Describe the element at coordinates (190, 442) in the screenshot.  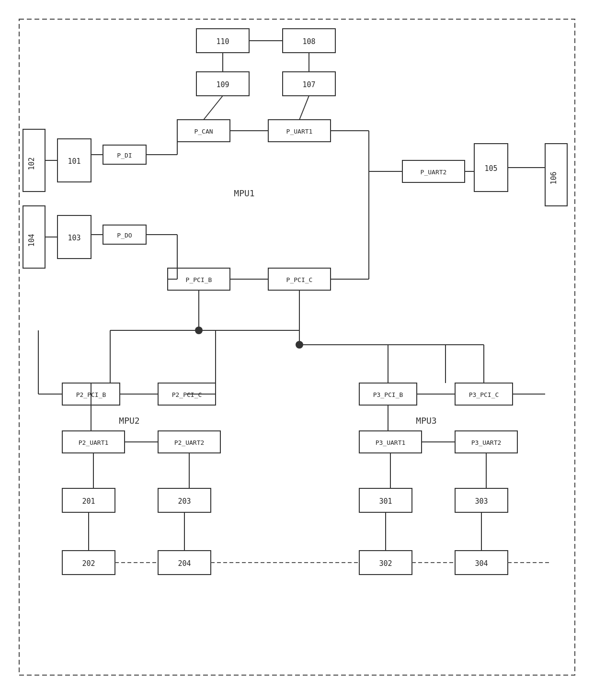
I see `label-p2-uart2: P2_UART2` at that location.